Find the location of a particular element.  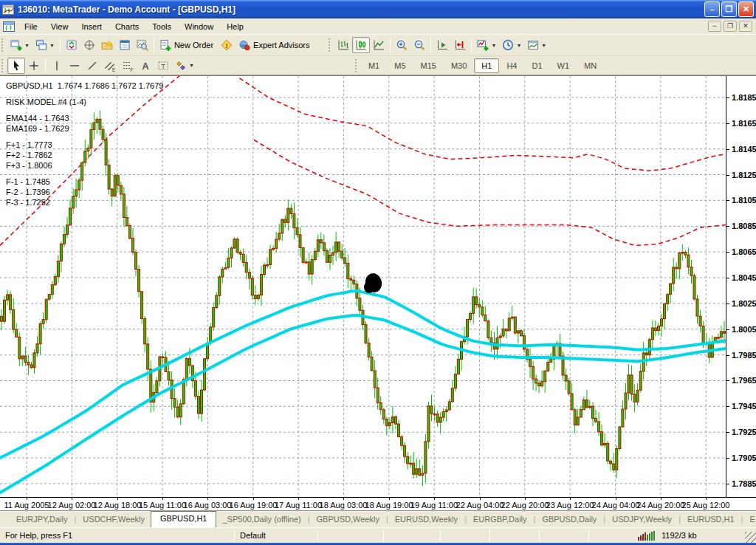

trendline-button is located at coordinates (92, 66).